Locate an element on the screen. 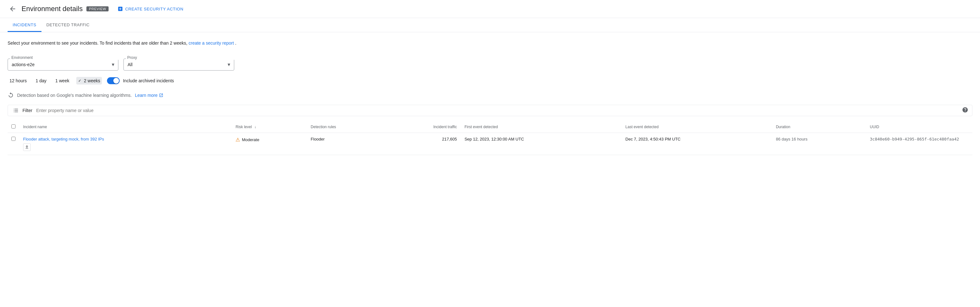 This screenshot has height=307, width=980. first-event-cell: Sep 12, 2023, 12:30:00 AM UTC is located at coordinates (541, 144).